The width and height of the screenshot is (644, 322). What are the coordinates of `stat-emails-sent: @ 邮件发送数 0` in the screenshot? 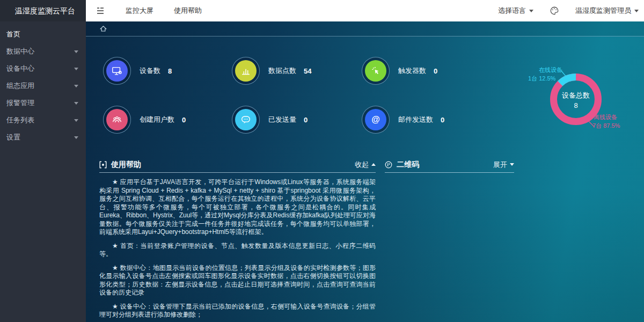 It's located at (403, 120).